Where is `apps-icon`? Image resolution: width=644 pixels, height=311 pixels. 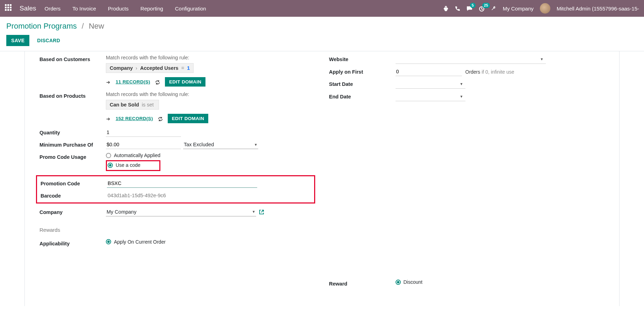
apps-icon is located at coordinates (9, 8).